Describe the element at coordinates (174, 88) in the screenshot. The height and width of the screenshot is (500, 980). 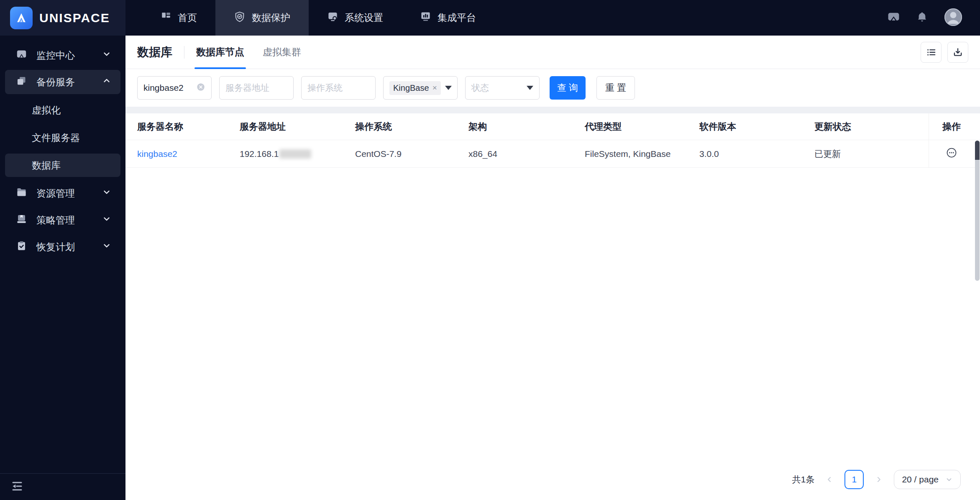
I see `server-name-filter` at that location.